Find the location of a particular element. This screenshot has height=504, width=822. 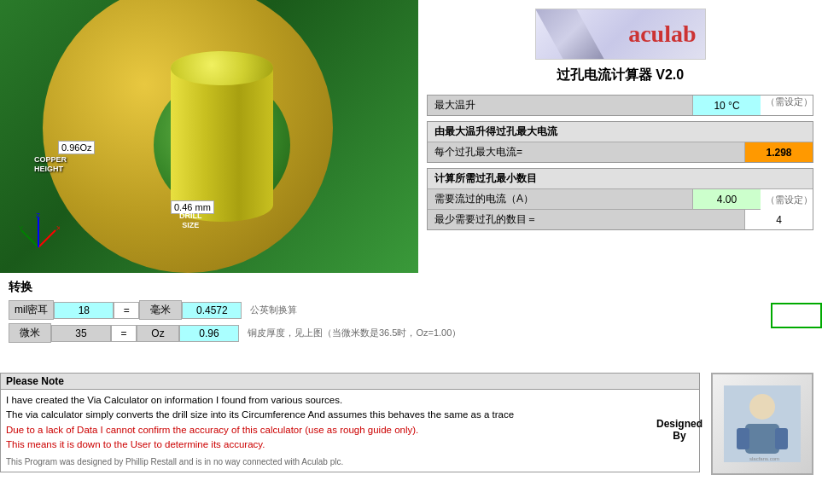

cylinder-top is located at coordinates (222, 68).